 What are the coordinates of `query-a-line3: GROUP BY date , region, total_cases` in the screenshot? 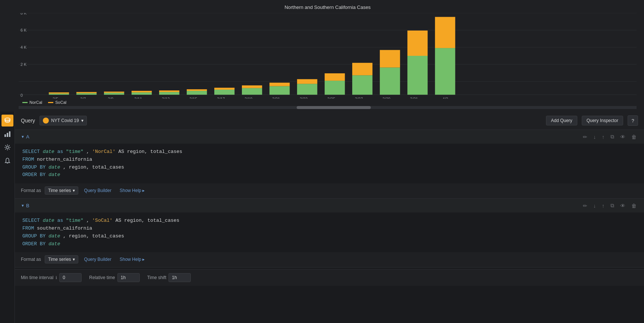 It's located at (329, 167).